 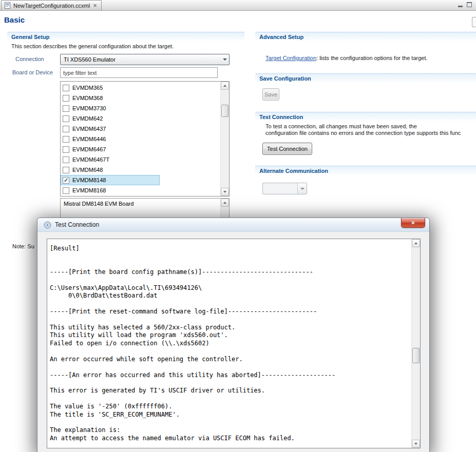 I want to click on collapsed-outline-button, so click(x=474, y=22).